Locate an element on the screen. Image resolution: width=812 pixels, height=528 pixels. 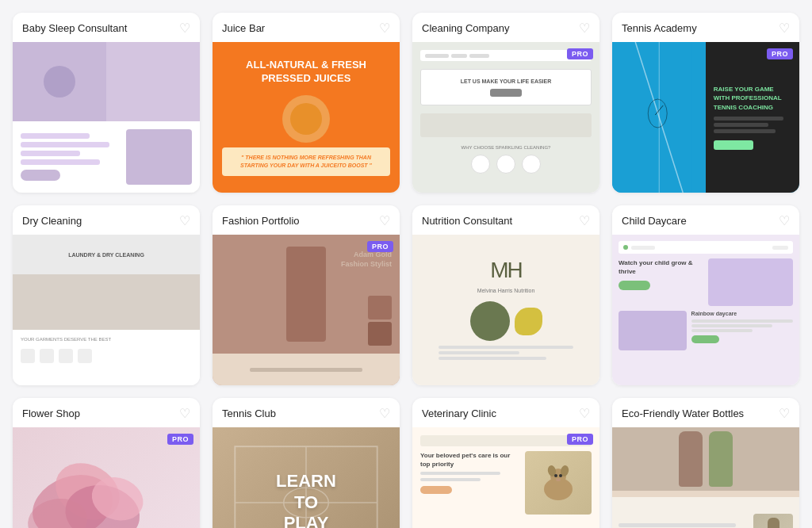
preview-cleaning: PRO LET US MAKE YOUR LIFE EASIER WHY CHO… is located at coordinates (506, 117).